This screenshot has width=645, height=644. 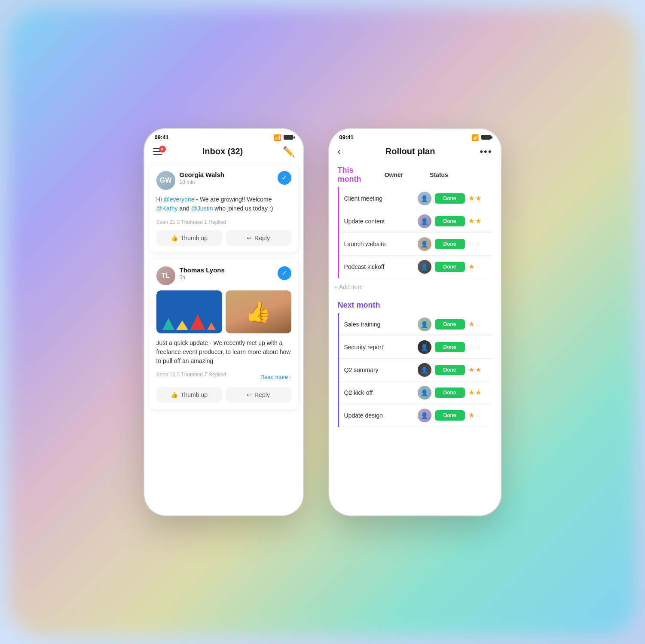 What do you see at coordinates (450, 347) in the screenshot?
I see `status-badge-6: Done` at bounding box center [450, 347].